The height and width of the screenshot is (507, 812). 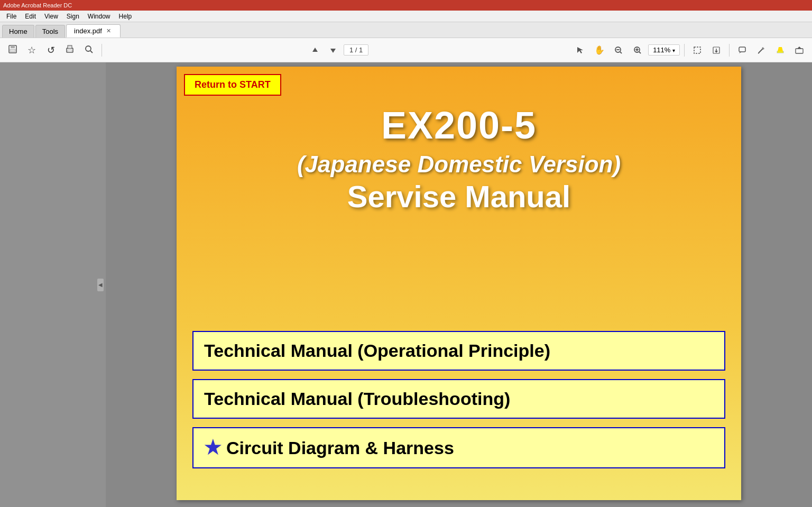 I want to click on total-pages: 1, so click(x=361, y=50).